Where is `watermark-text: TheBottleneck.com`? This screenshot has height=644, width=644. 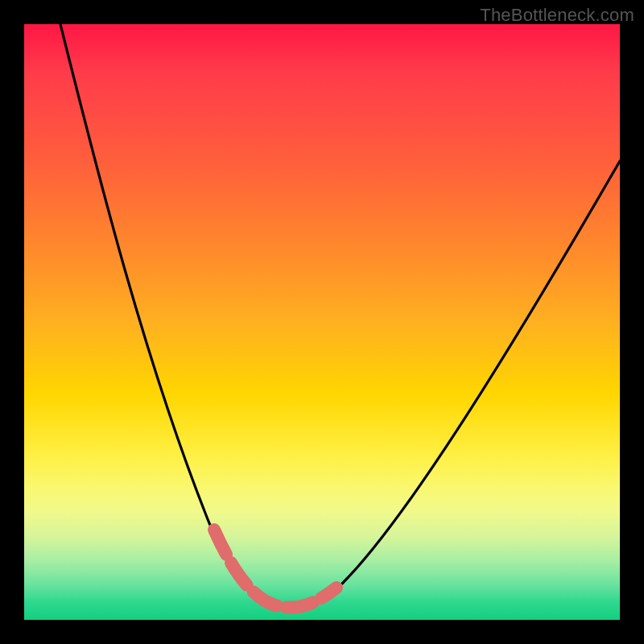
watermark-text: TheBottleneck.com is located at coordinates (557, 15).